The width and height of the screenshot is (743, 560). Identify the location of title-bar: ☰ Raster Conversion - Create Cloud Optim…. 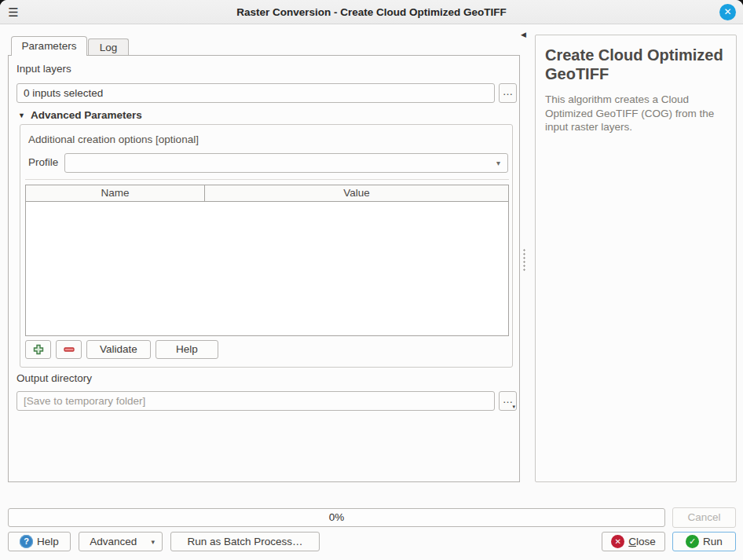
(372, 13).